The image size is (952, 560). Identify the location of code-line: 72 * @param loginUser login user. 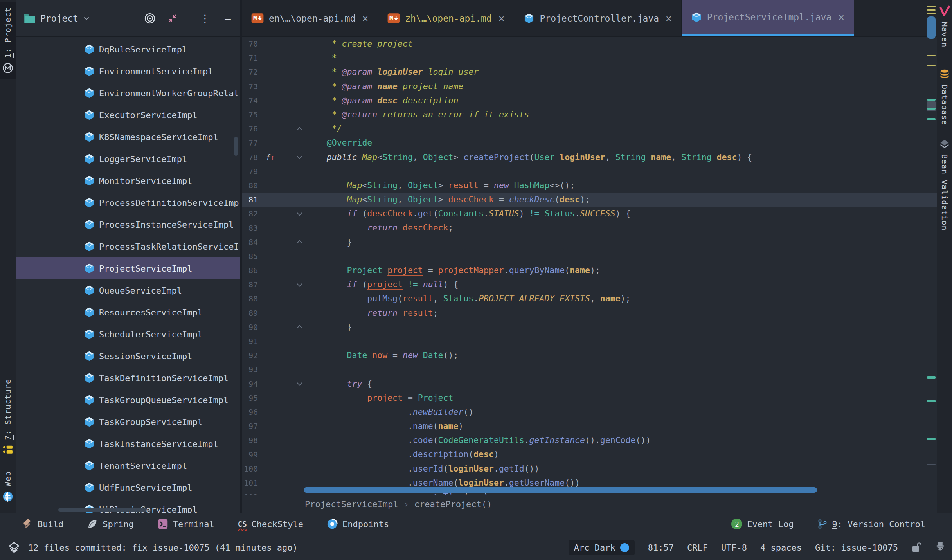
(589, 72).